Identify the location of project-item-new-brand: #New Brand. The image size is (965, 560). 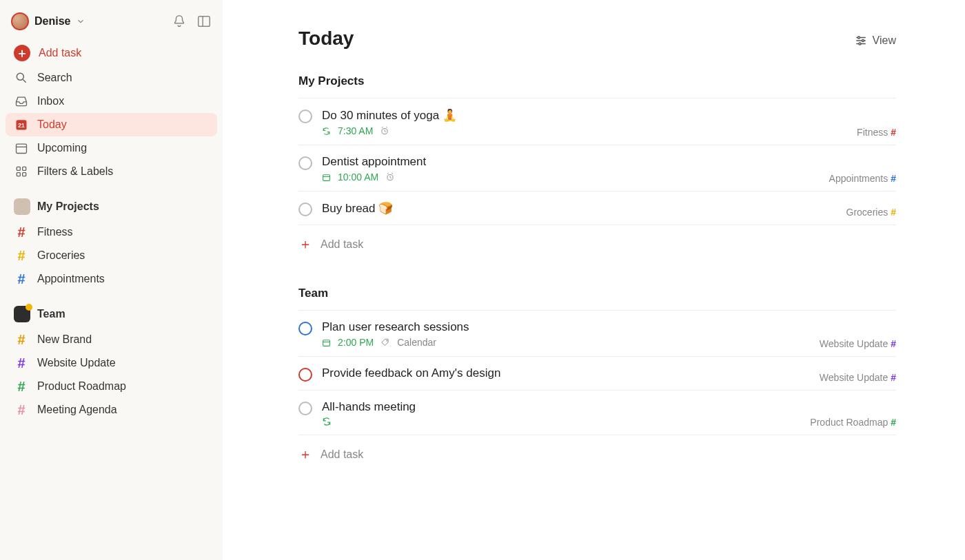
(112, 340).